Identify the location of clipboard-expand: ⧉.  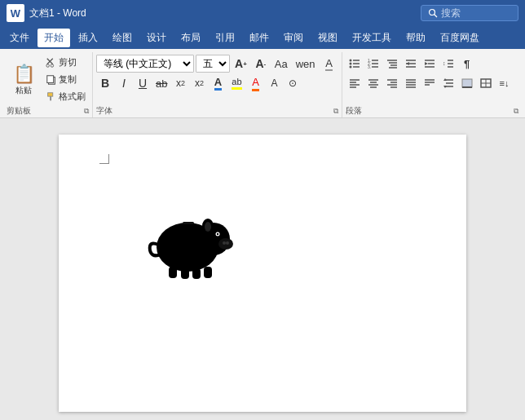
(86, 111).